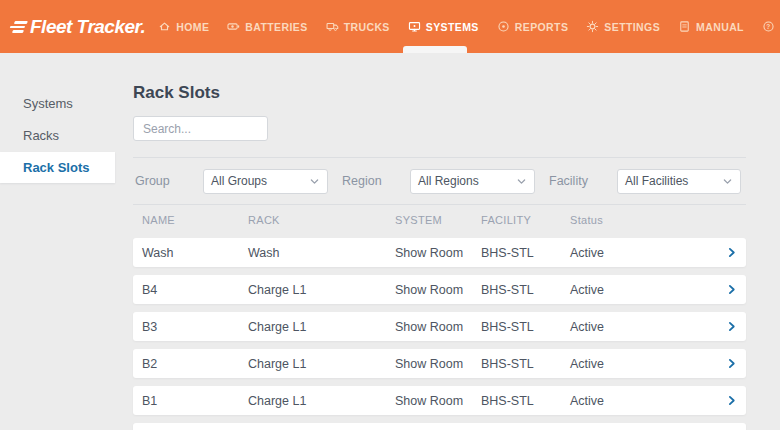  I want to click on main-nav: HOMEBATTERIESTRUCKSSYSTEMSREPORTSSETTING…, so click(464, 26).